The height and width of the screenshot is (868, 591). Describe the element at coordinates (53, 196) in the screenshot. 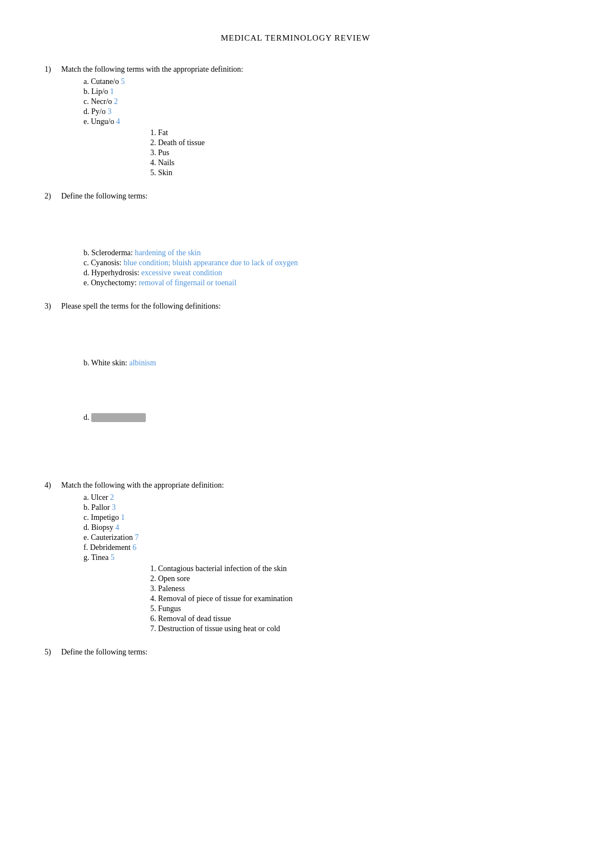

I see `section-2-number: 2)` at that location.